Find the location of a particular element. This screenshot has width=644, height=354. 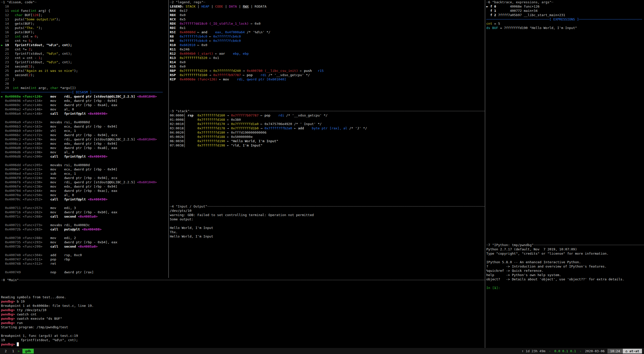

pane-main-gdb-console: ─0 "Main"───────────────────────────────… is located at coordinates (243, 313).